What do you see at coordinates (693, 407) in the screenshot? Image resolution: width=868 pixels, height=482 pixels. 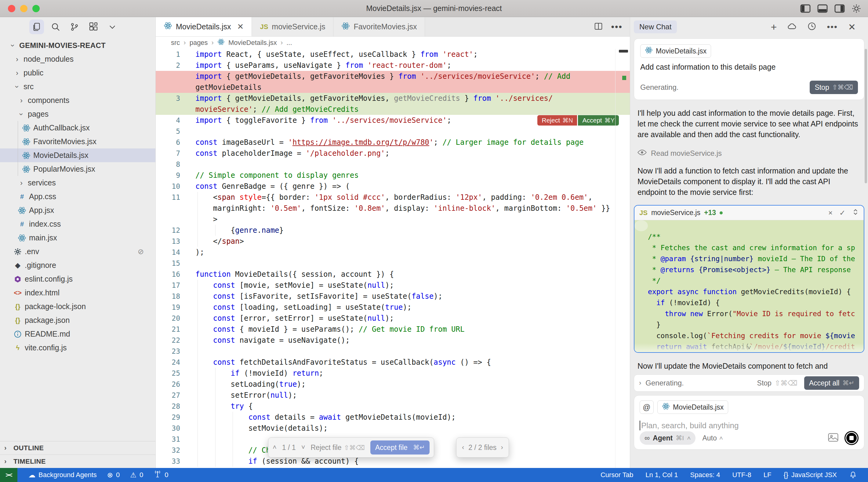 I see `context-file-chip: MovieDetails.jsx` at bounding box center [693, 407].